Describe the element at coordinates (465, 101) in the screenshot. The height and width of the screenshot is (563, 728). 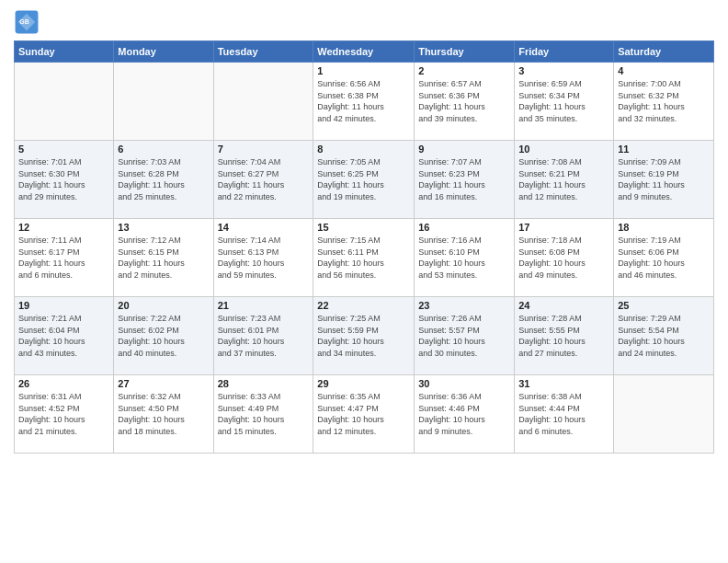
I see `calendar-cell: 2Sunrise: 6:57 AM Sunset: 6:36 PM Daylig…` at that location.